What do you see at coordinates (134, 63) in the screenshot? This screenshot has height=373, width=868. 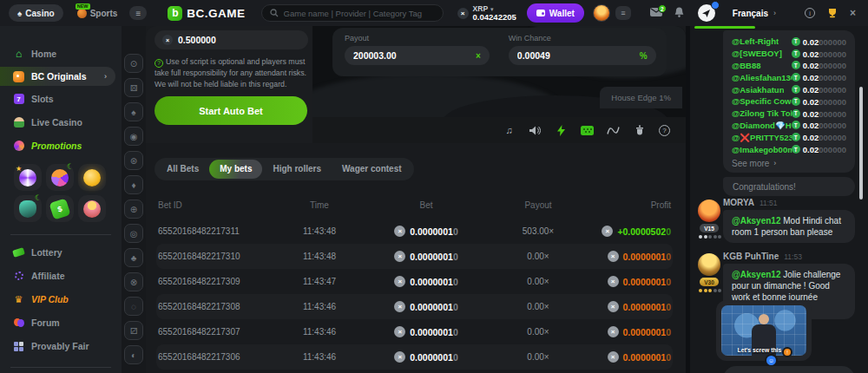 I see `game-shortcut-icon: ⊙` at bounding box center [134, 63].